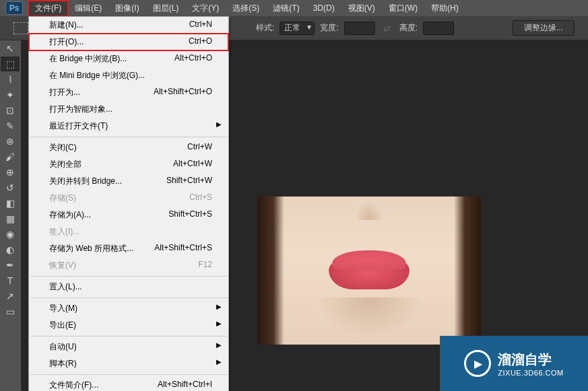 This screenshot has height=391, width=588. Describe the element at coordinates (10, 265) in the screenshot. I see `pen-tool-icon: ✒` at that location.